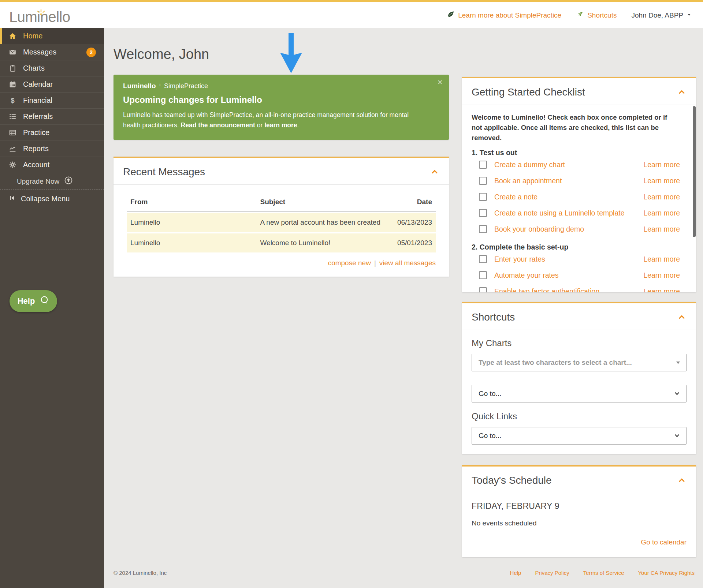  Describe the element at coordinates (527, 275) in the screenshot. I see `checklist-item-link: Automate your rates` at that location.